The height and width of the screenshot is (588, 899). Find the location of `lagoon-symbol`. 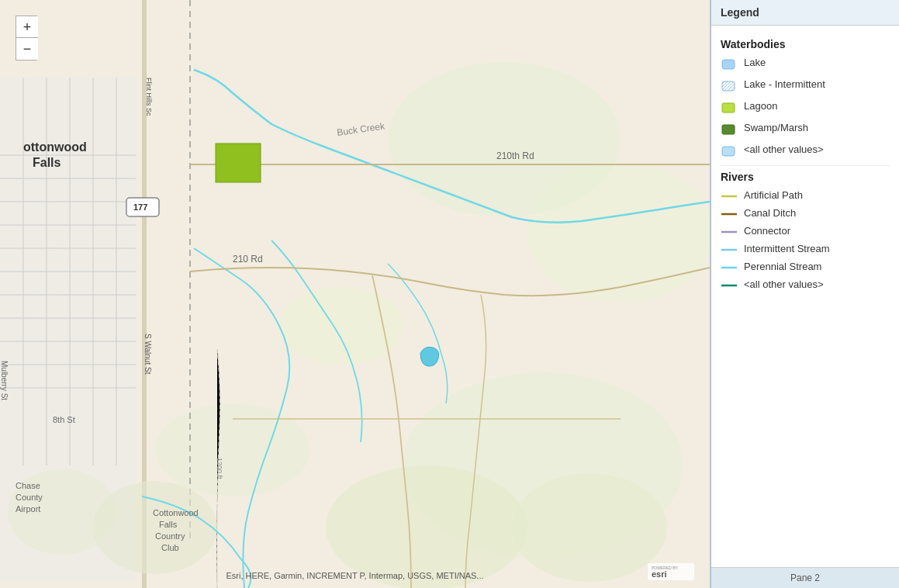

lagoon-symbol is located at coordinates (729, 109).